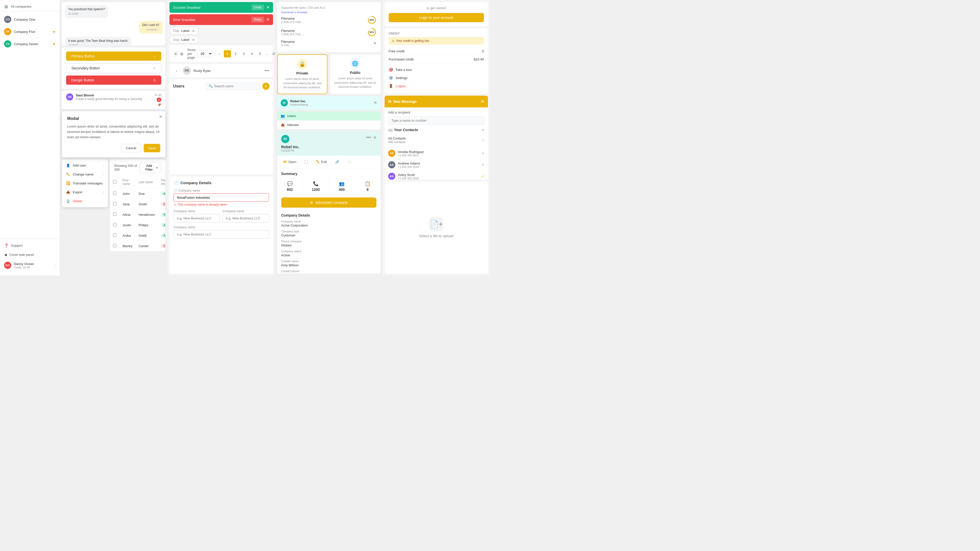 This screenshot has height=551, width=980. I want to click on snackbar-success-close: ✕, so click(268, 8).